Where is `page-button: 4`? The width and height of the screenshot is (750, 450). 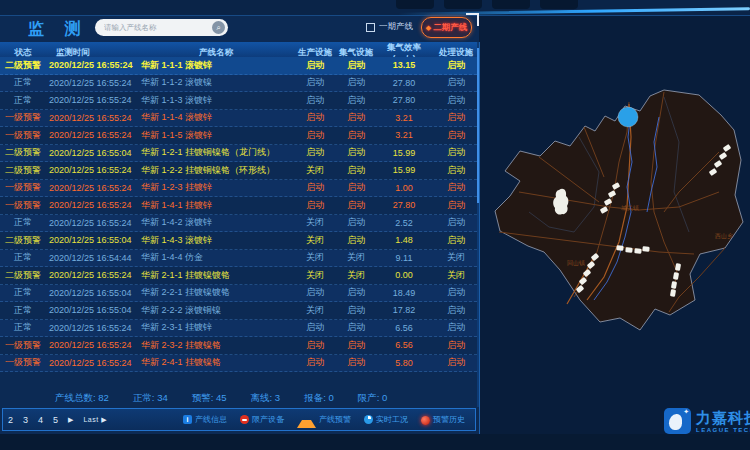 page-button: 4 is located at coordinates (40, 420).